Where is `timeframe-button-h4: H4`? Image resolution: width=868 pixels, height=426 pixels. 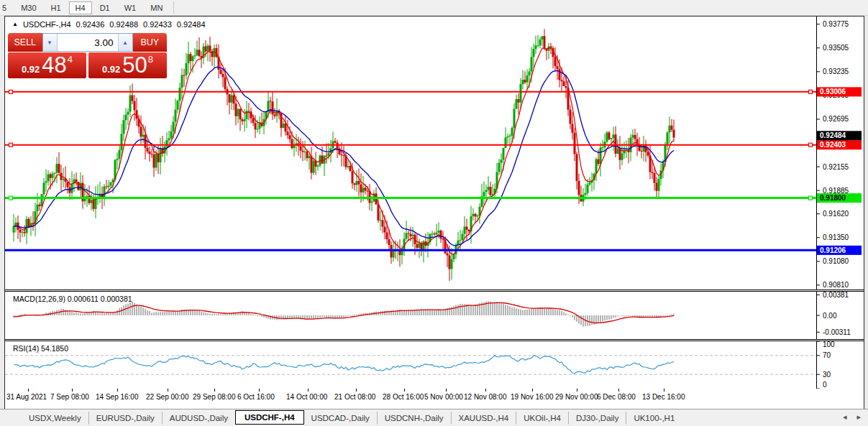 timeframe-button-h4: H4 is located at coordinates (81, 8).